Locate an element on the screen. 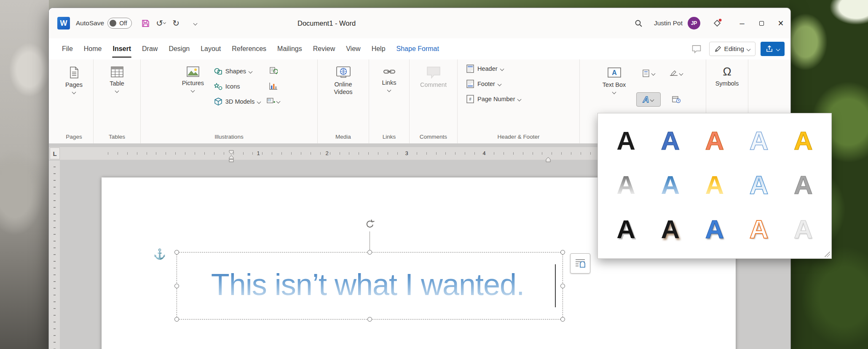 This screenshot has height=349, width=868. page-number-button: # Page Number is located at coordinates (493, 99).